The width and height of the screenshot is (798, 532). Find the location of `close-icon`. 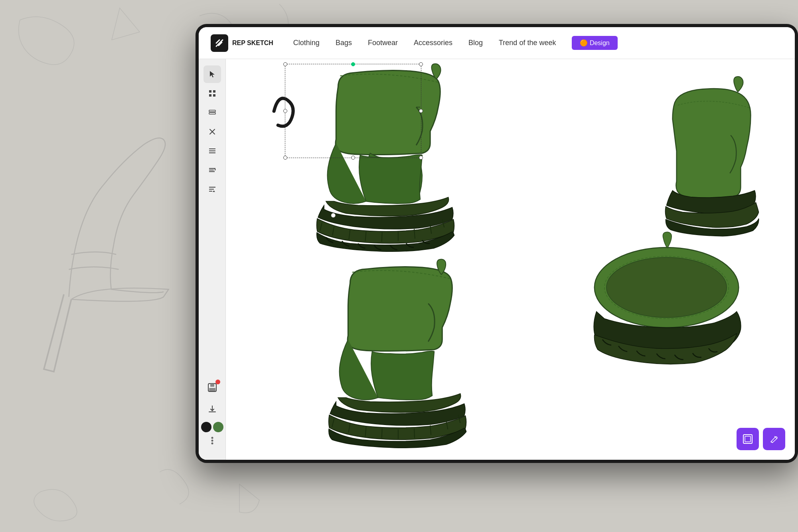

close-icon is located at coordinates (212, 132).